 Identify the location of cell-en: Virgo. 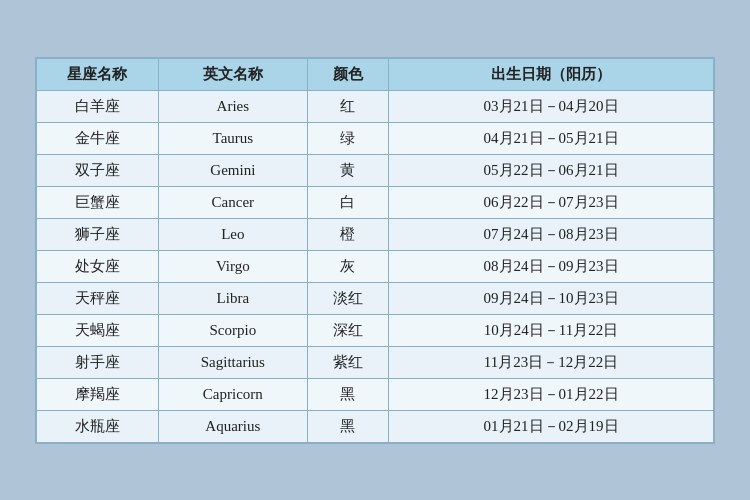
(232, 266).